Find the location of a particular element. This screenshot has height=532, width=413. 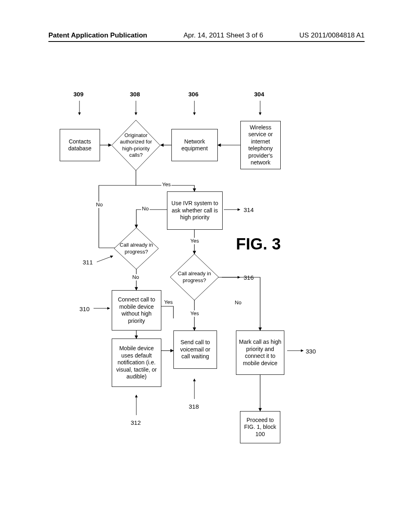

edge-yes-316: Yes is located at coordinates (194, 314).